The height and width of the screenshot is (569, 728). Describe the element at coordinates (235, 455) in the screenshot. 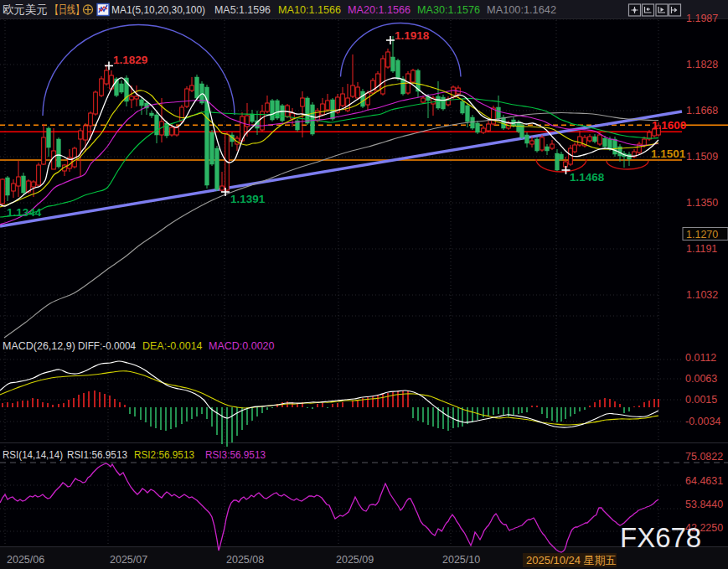

I see `svg-text: RSI3:56.9513` at that location.